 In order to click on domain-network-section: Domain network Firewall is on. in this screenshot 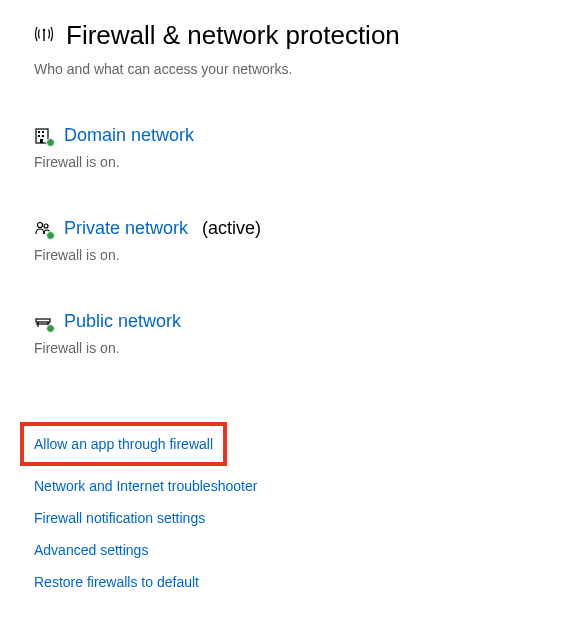, I will do `click(293, 148)`.